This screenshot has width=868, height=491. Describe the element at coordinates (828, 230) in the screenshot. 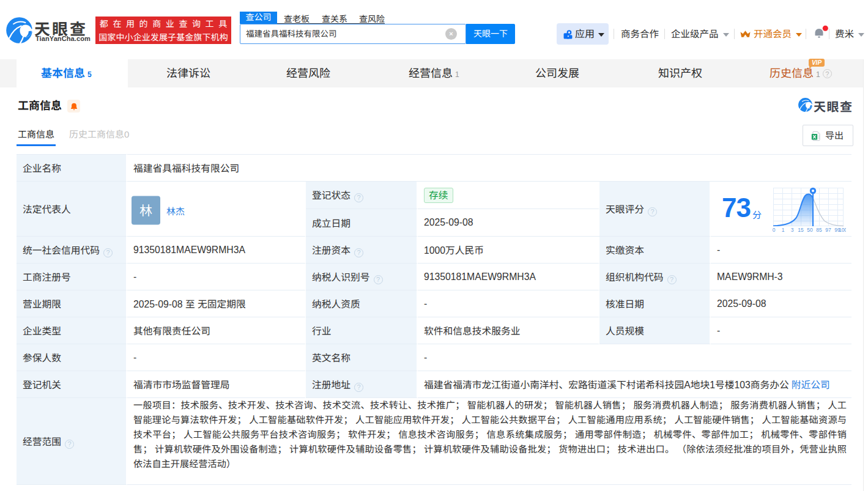

I see `svg-text: 97` at that location.